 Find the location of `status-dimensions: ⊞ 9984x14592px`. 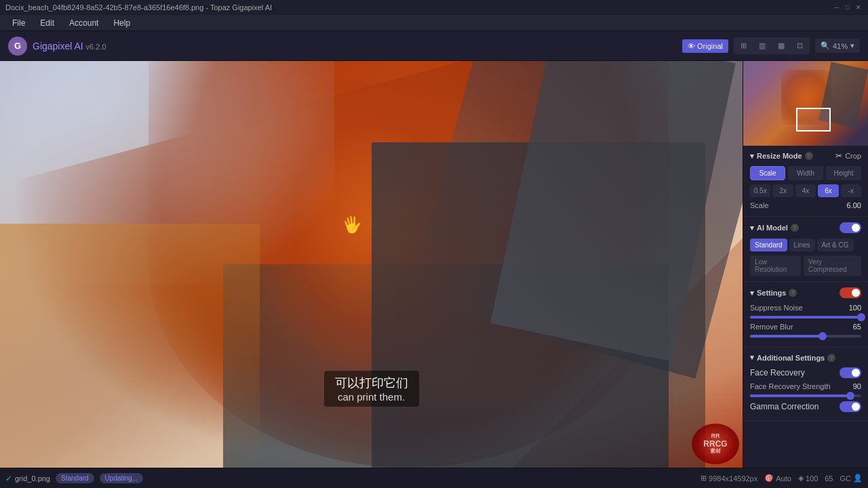

status-dimensions: ⊞ 9984x14592px is located at coordinates (729, 479).